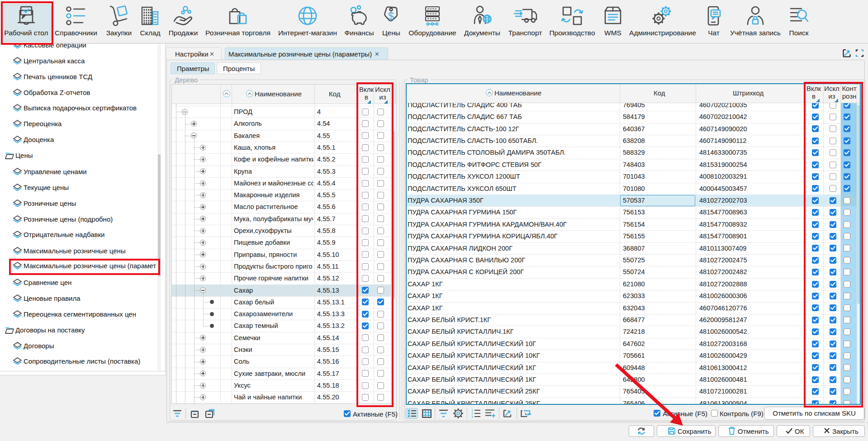 Image resolution: width=868 pixels, height=441 pixels. What do you see at coordinates (472, 411) in the screenshot?
I see `svg-text: 1` at bounding box center [472, 411].